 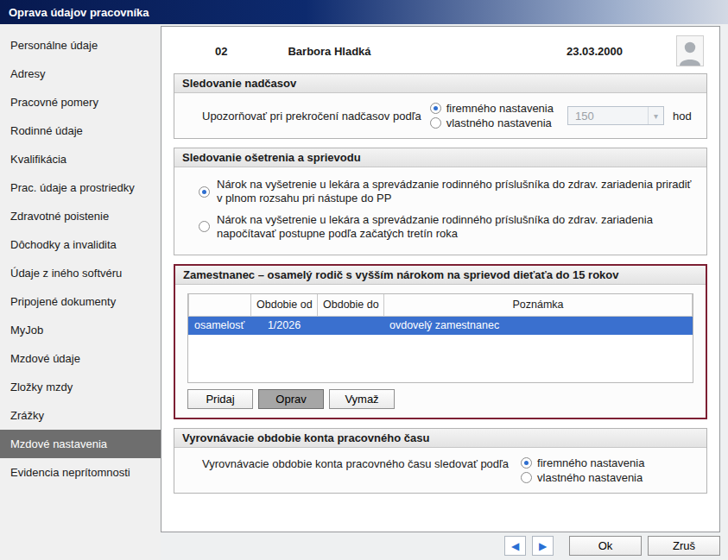 What do you see at coordinates (80, 302) in the screenshot?
I see `sidebar-item-pripojene-dokumenty: Pripojené dokumenty` at bounding box center [80, 302].